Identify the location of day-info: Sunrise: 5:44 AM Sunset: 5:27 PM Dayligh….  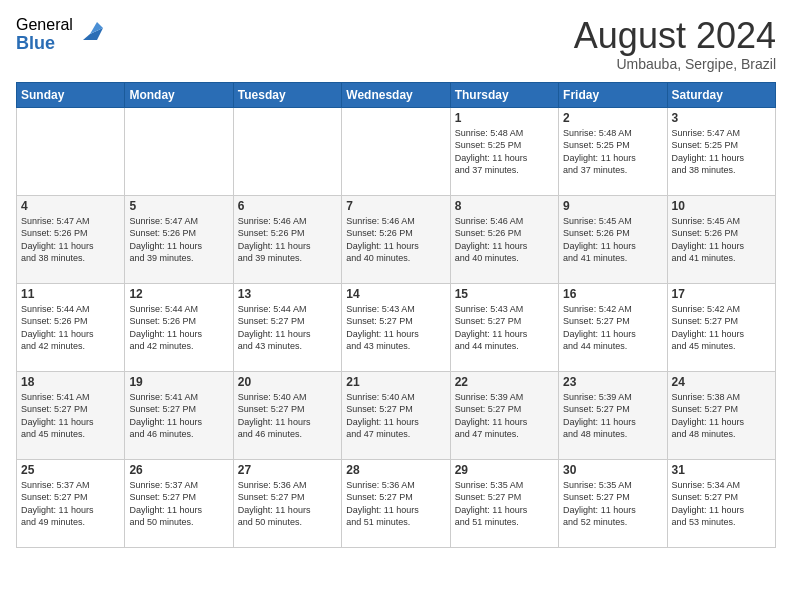
(288, 328).